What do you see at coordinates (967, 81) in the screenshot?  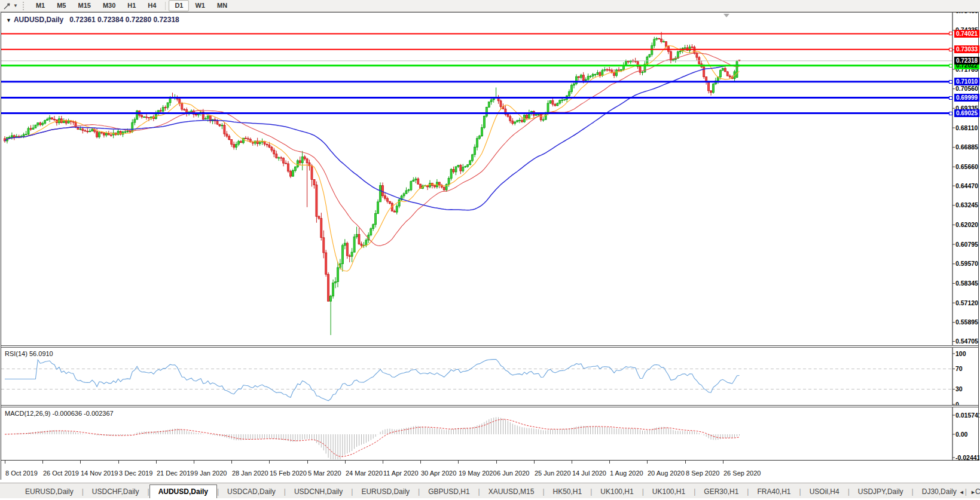 I see `price-tag-0.71010: 0.71010` at bounding box center [967, 81].